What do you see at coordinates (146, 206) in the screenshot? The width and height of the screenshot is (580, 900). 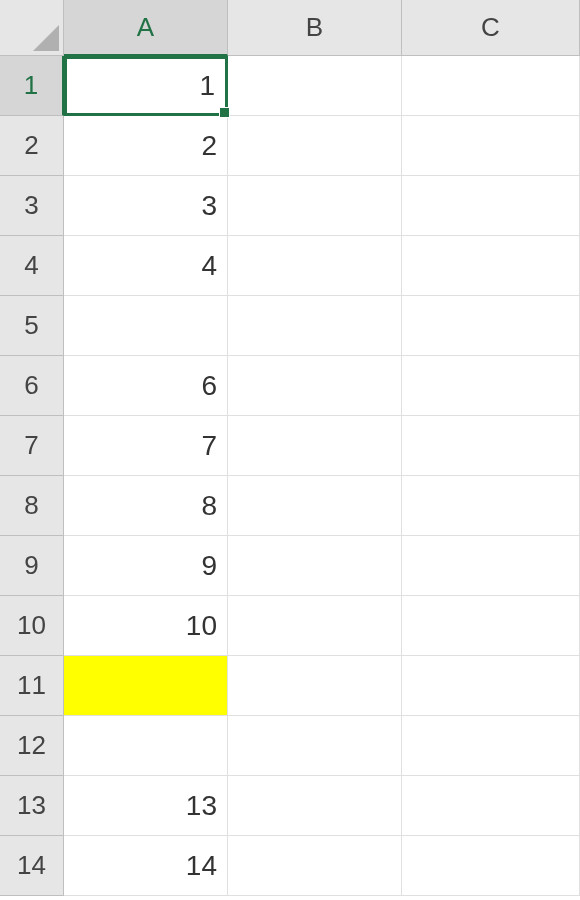 I see `cell-A3: 3` at bounding box center [146, 206].